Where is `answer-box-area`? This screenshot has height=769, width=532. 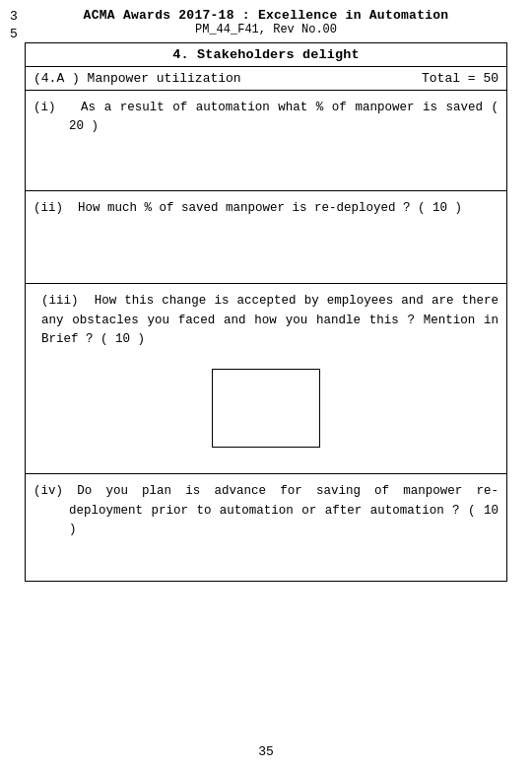
answer-box-area is located at coordinates (266, 408).